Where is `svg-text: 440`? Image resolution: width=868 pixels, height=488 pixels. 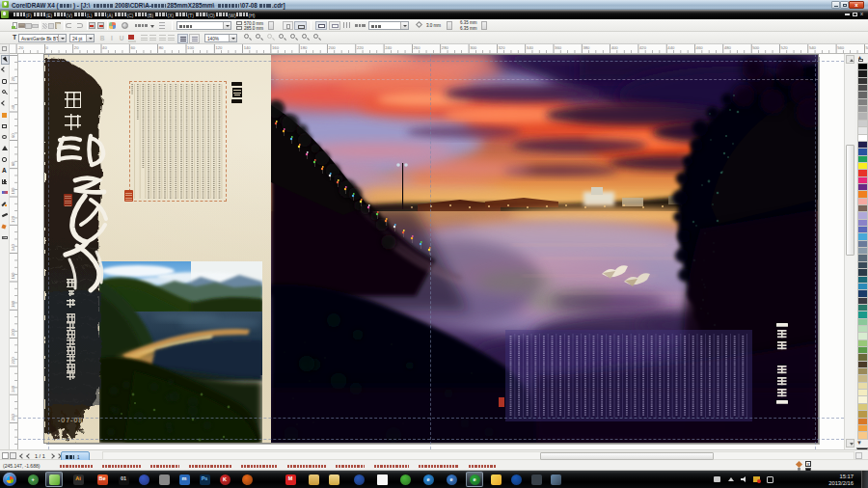 svg-text: 440 is located at coordinates (671, 48).